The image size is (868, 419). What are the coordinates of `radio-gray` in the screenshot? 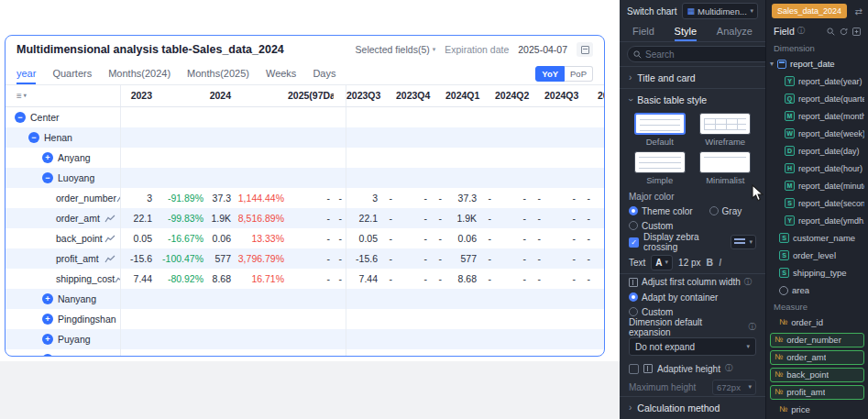 It's located at (714, 211).